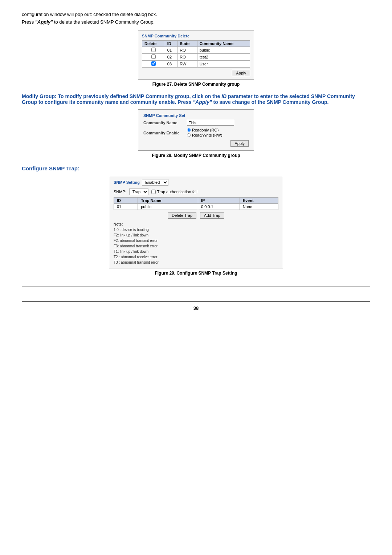 The image size is (392, 555). Describe the element at coordinates (224, 57) in the screenshot. I see `row2-community: test2` at that location.